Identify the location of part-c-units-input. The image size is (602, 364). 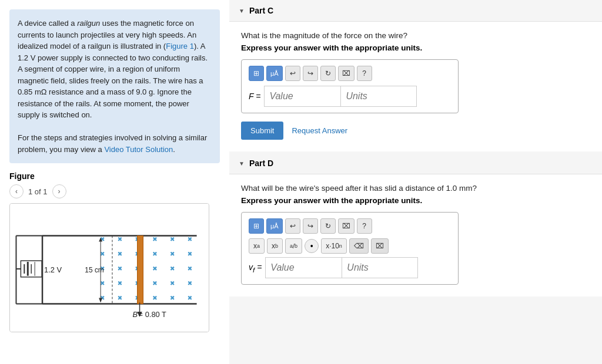
(379, 96).